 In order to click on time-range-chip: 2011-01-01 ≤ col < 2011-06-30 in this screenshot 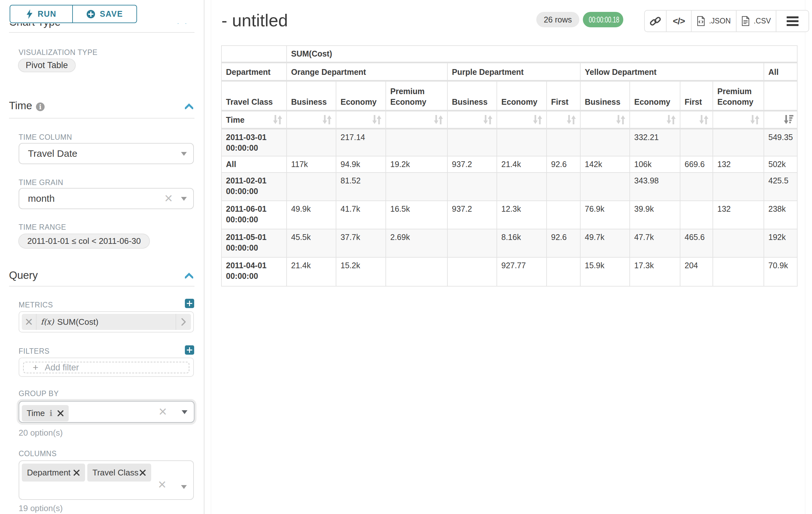, I will do `click(84, 241)`.